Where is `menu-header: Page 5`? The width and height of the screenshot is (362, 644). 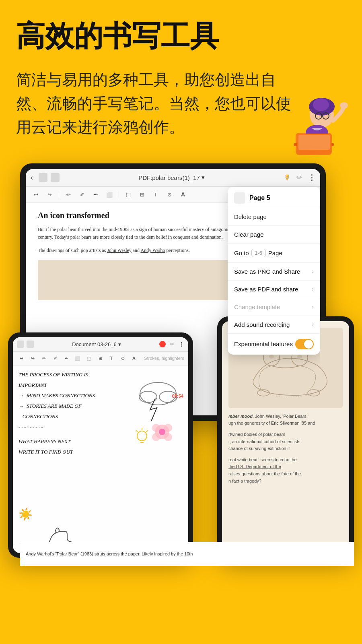
menu-header: Page 5 is located at coordinates (274, 197).